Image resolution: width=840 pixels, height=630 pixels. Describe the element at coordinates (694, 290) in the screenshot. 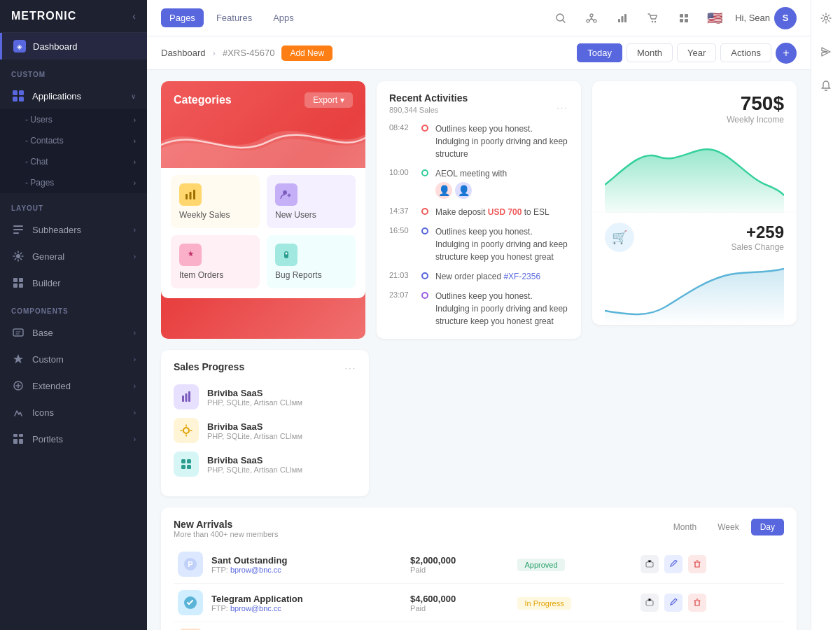

I see `sales-change-chart` at that location.